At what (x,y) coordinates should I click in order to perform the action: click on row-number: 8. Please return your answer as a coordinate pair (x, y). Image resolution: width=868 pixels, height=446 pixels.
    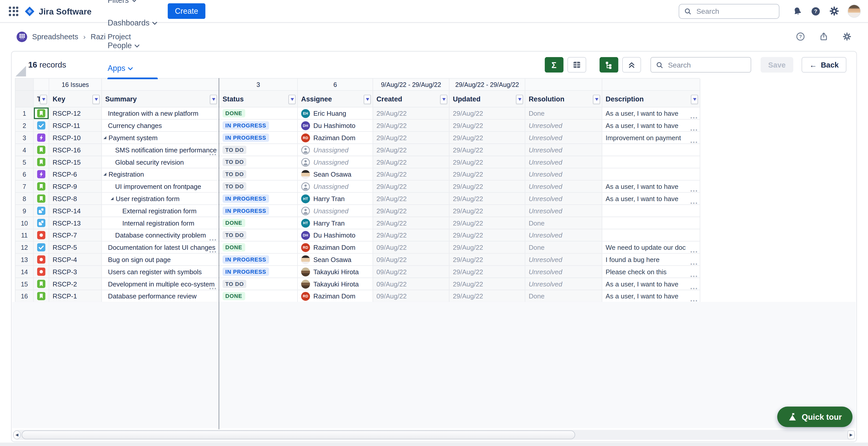
    Looking at the image, I should click on (25, 199).